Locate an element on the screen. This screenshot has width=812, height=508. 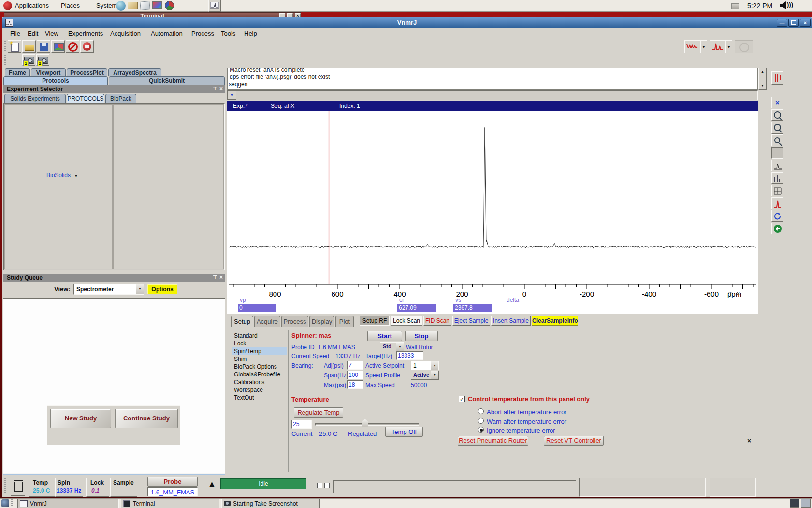
menu-help: Help is located at coordinates (250, 34).